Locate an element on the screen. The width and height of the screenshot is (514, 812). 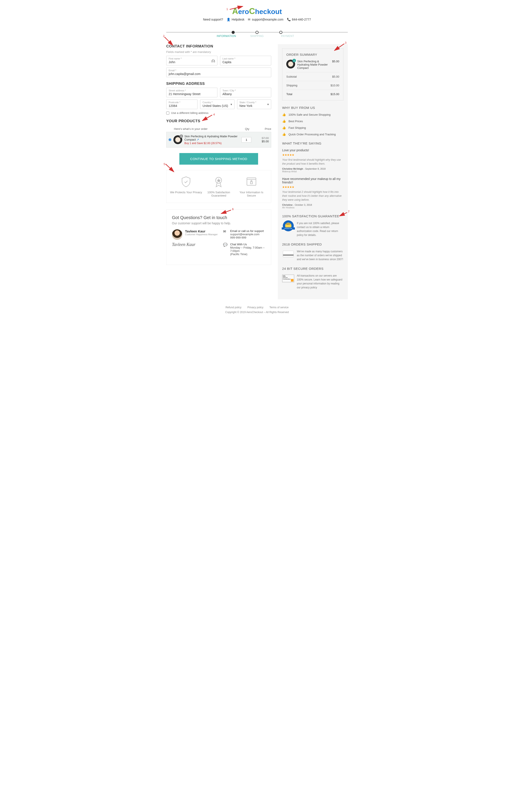
summary-item-price: $5.00 is located at coordinates (336, 61).